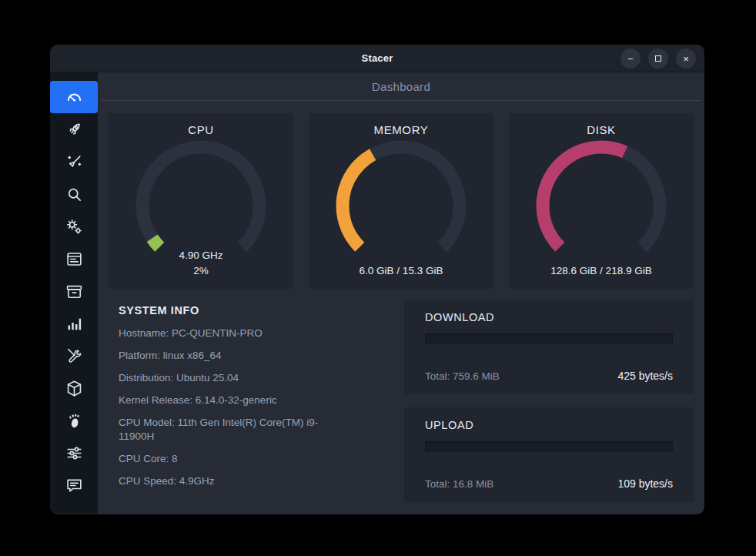 The width and height of the screenshot is (756, 556). Describe the element at coordinates (74, 453) in the screenshot. I see `sliders-icon` at that location.